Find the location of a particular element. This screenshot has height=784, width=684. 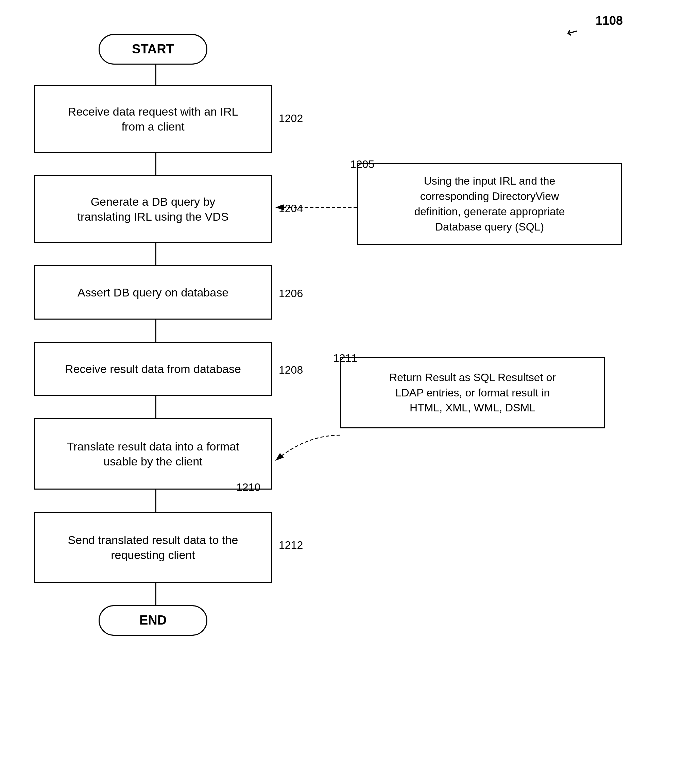

label-1211: 1211 is located at coordinates (345, 358).